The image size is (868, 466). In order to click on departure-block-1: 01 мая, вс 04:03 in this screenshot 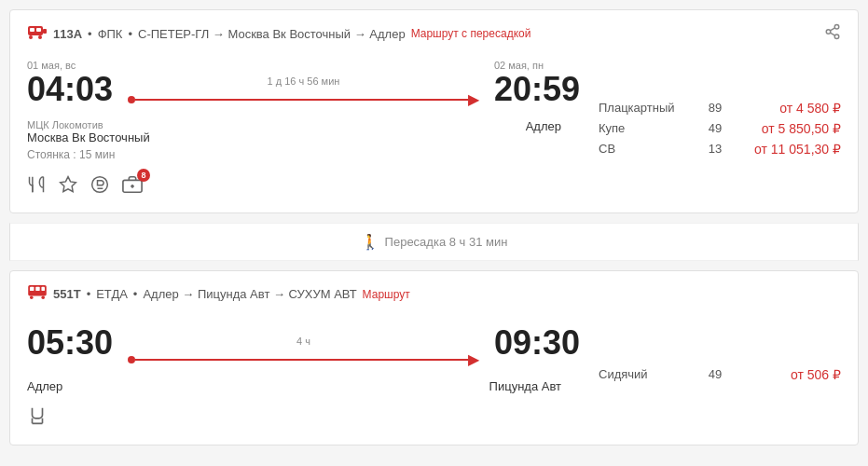, I will do `click(70, 83)`.